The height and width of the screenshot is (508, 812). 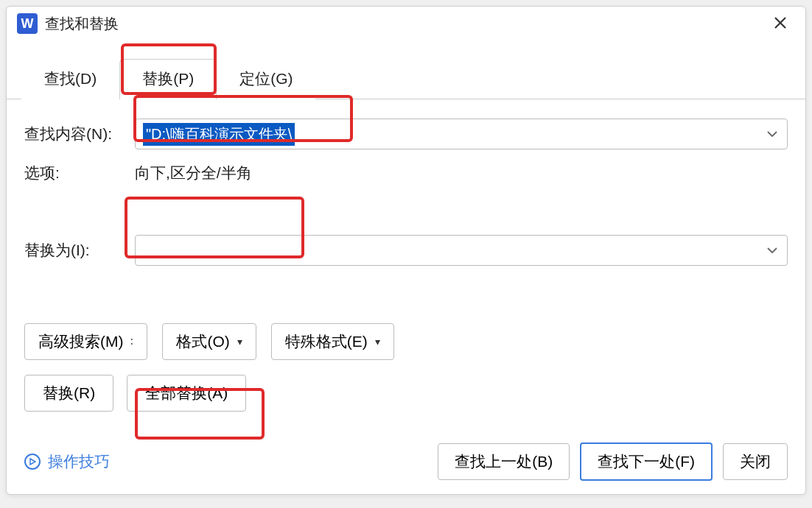 I want to click on dialog-title: 查找和替换, so click(x=405, y=24).